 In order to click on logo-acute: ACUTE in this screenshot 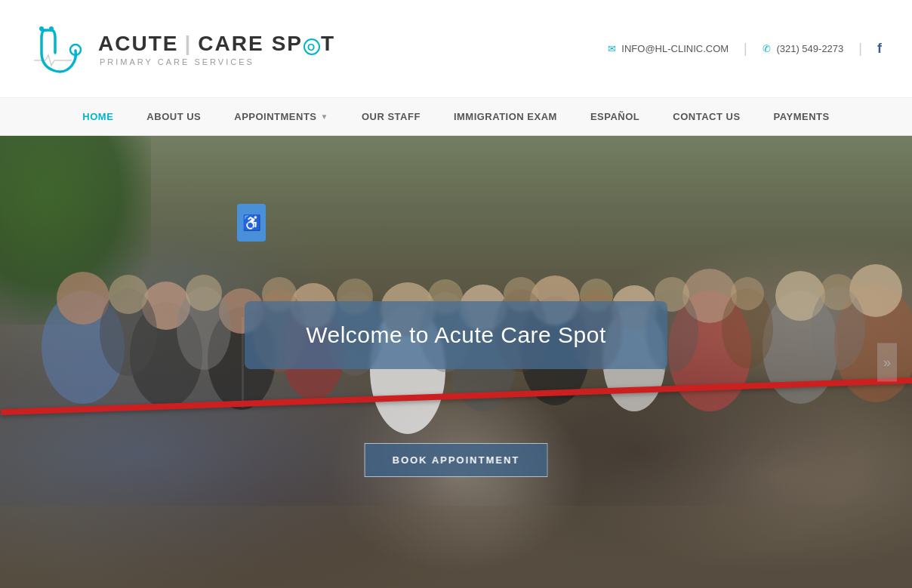, I will do `click(138, 44)`.